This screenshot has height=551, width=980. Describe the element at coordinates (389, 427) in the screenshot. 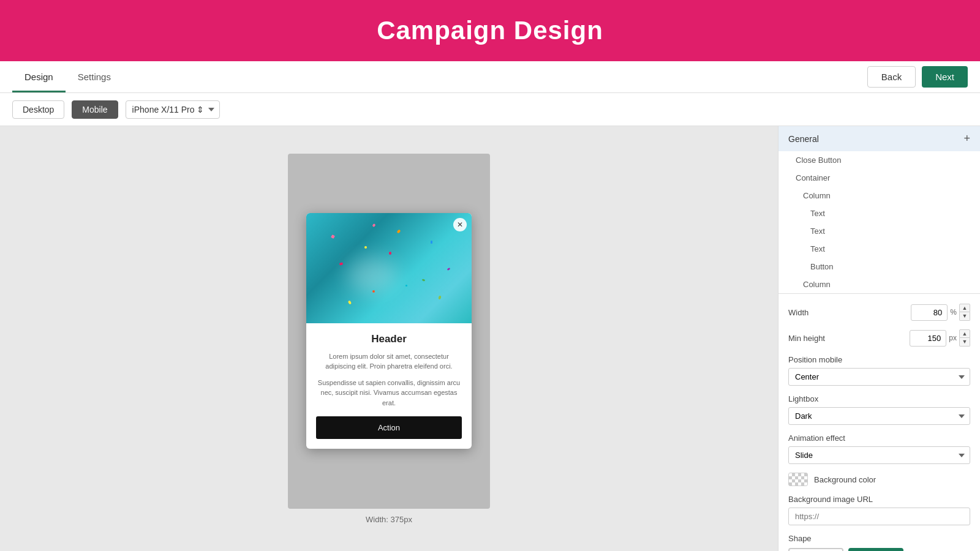

I see `popup-action-button: Action` at that location.